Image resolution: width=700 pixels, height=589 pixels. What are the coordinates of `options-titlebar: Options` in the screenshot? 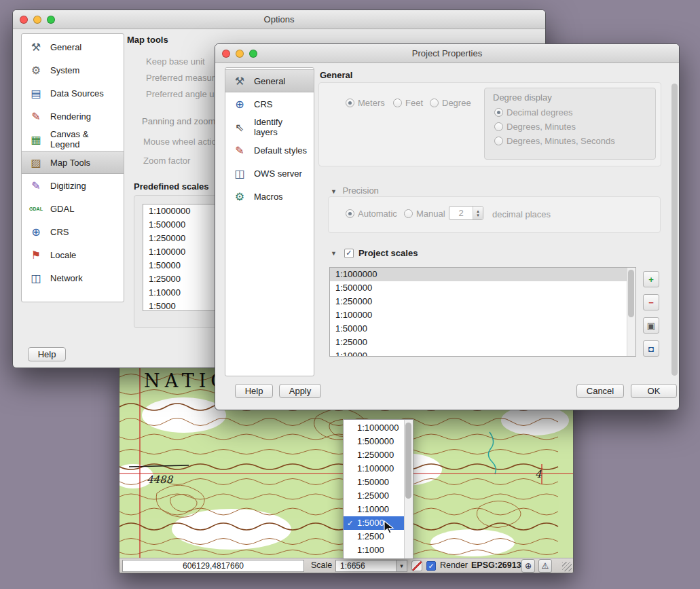 It's located at (279, 20).